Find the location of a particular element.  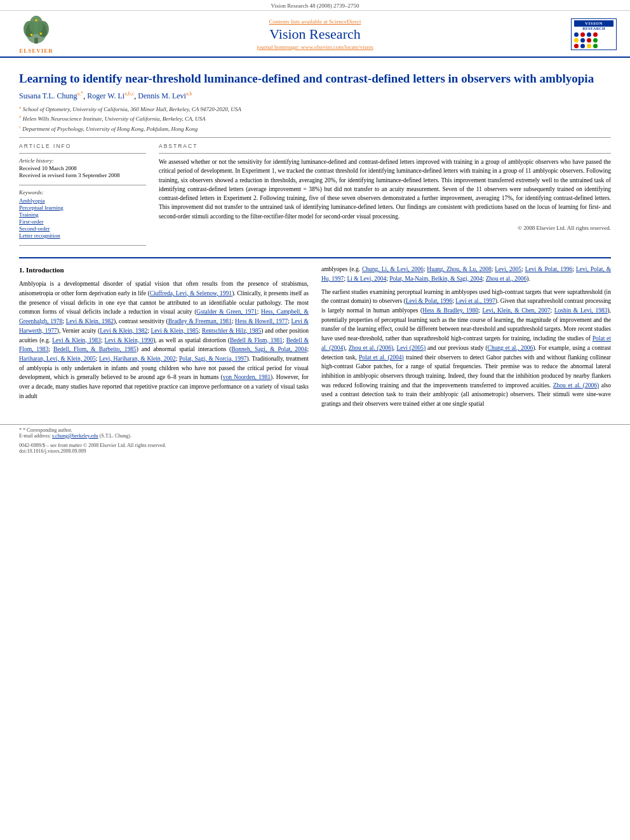

journal-header: ELSEVIER Contents lists available at Sci… is located at coordinates (315, 34).